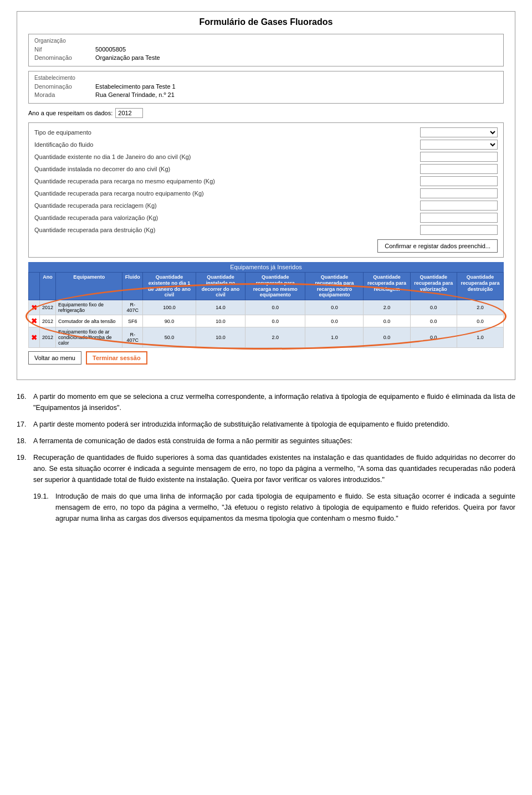  Describe the element at coordinates (170, 286) in the screenshot. I see `th-q1: Quantidade existente no dia 1 de Janeiro…` at that location.